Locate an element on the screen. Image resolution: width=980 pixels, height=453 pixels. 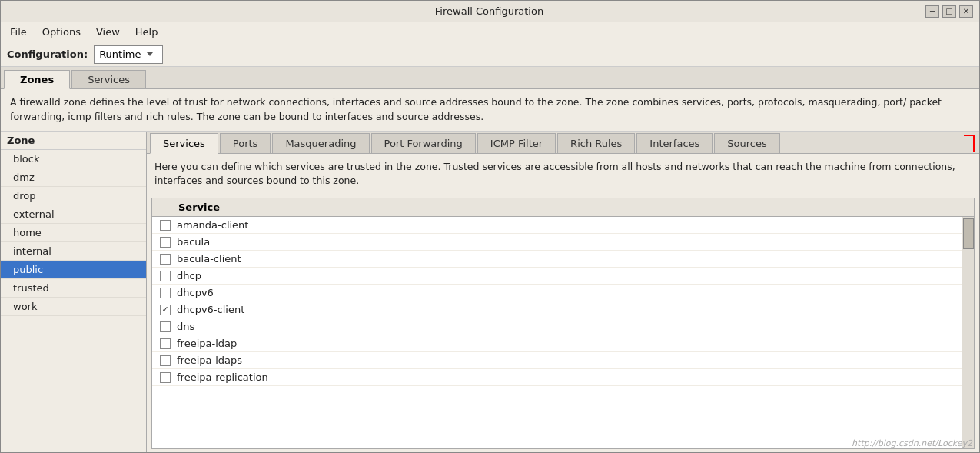
service-label-dns: dns is located at coordinates (186, 326).